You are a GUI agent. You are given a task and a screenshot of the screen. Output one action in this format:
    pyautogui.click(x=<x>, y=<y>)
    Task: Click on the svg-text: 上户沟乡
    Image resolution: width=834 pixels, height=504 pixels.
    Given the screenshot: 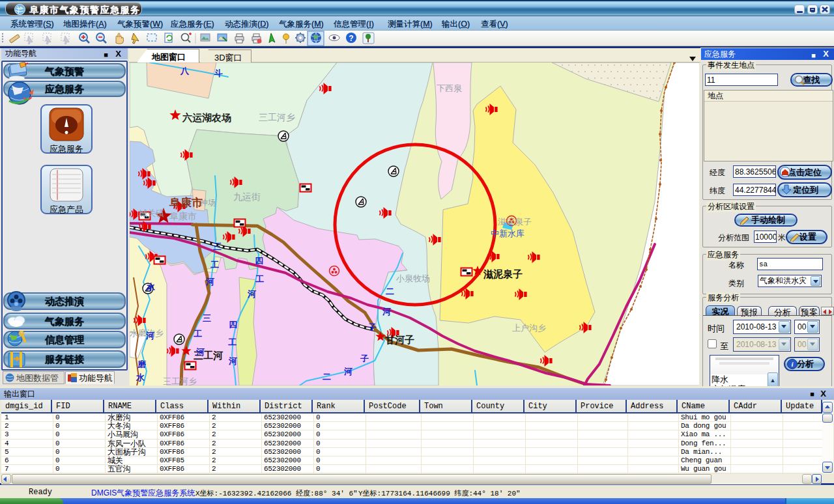 What is the action you would take?
    pyautogui.click(x=529, y=328)
    